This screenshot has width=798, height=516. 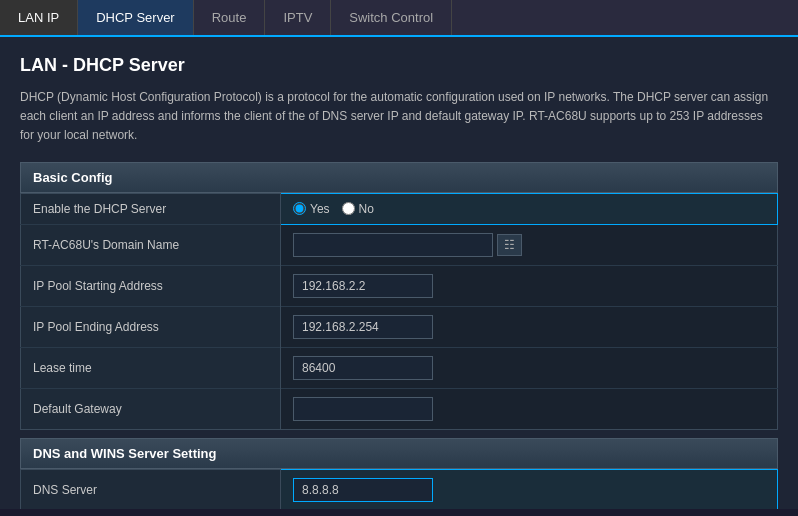 I want to click on tab-switch-control: Switch Control, so click(x=392, y=18).